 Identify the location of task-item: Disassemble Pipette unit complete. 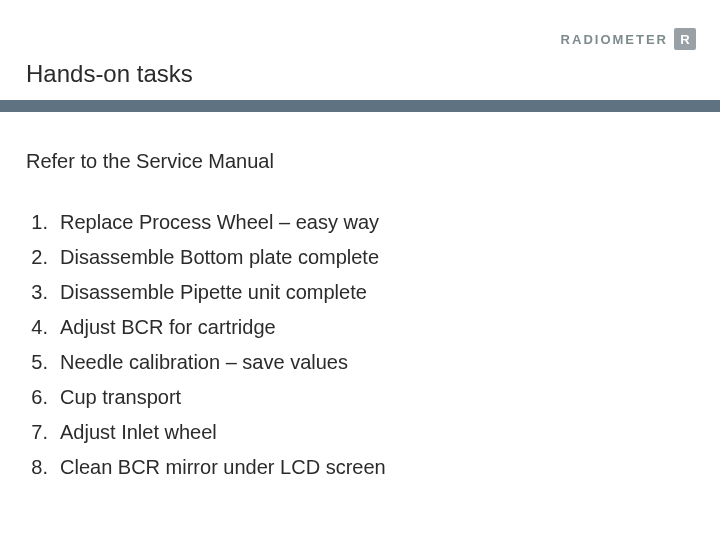
(223, 292).